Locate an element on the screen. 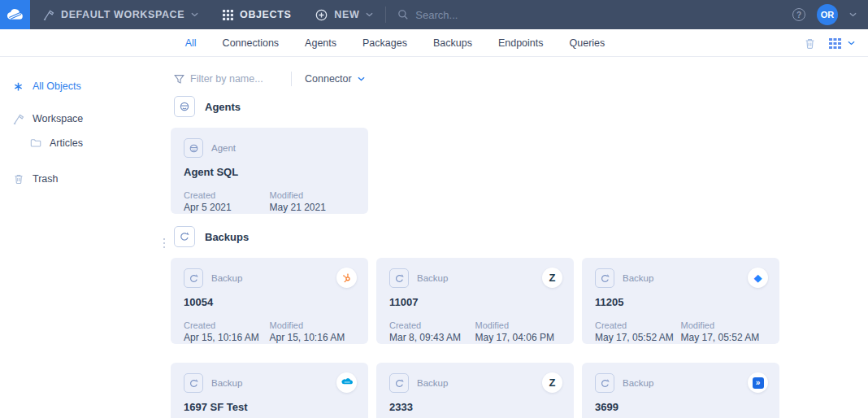 The width and height of the screenshot is (868, 418). sidebar-item-articles: Articles is located at coordinates (89, 143).